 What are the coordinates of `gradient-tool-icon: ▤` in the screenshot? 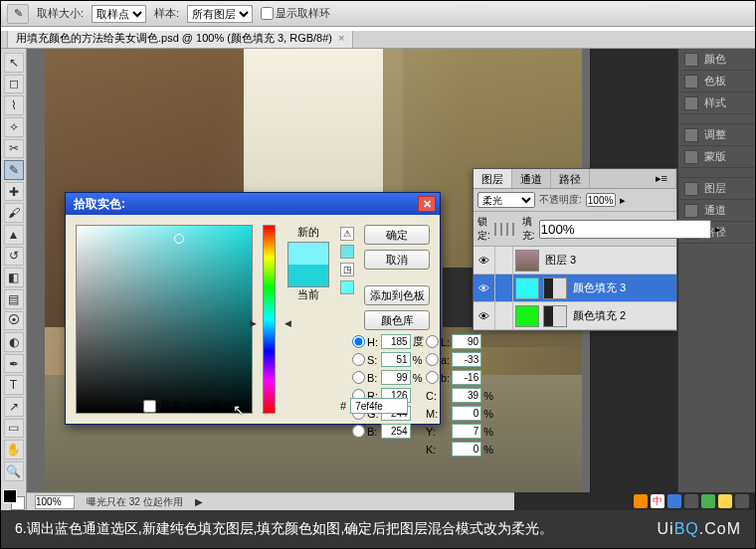 It's located at (14, 299).